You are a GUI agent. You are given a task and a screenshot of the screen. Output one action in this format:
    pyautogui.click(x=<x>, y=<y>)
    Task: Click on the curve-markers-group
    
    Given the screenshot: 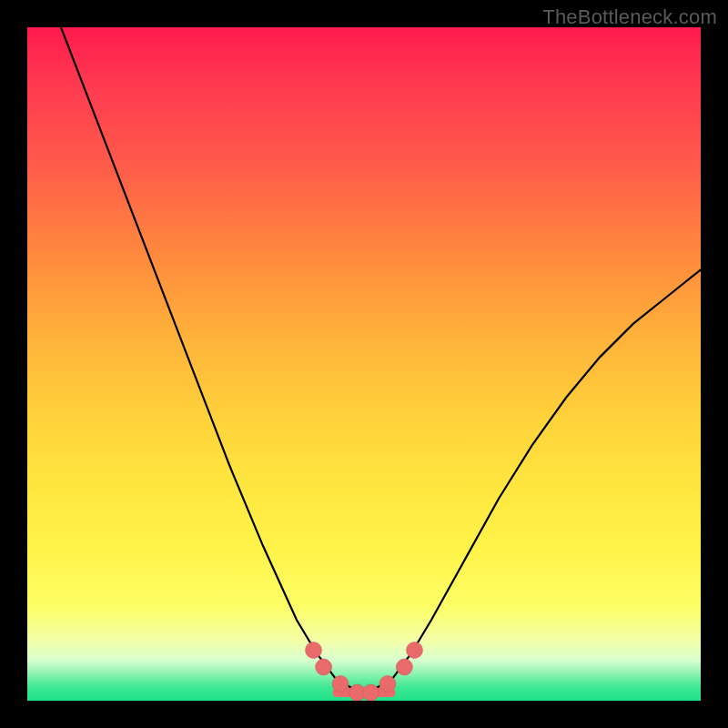 What is the action you would take?
    pyautogui.click(x=364, y=672)
    